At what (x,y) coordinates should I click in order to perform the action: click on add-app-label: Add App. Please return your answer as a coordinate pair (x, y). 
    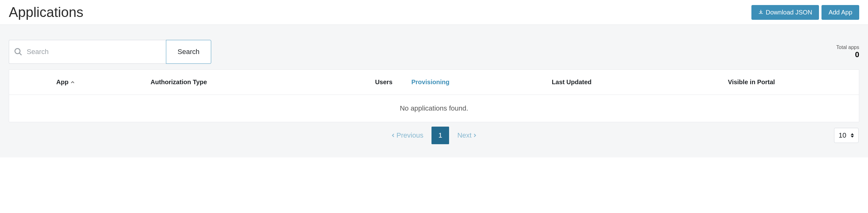
    Looking at the image, I should click on (840, 12).